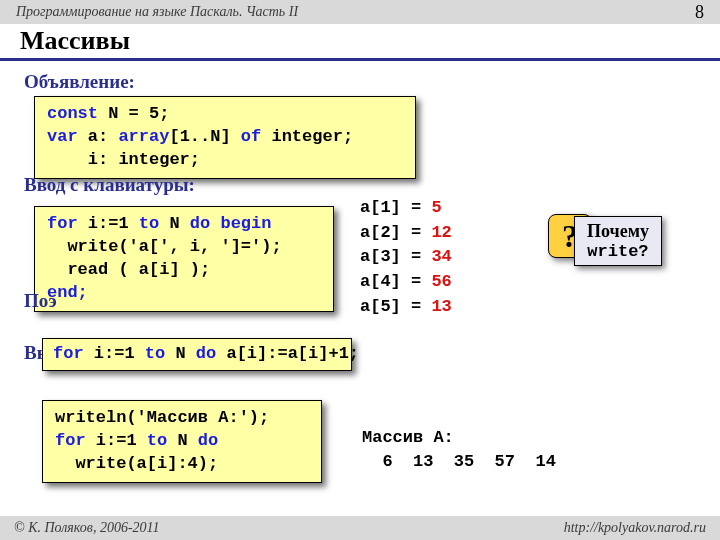  Describe the element at coordinates (197, 354) in the screenshot. I see `code-process: for i:=1 to N do a[i]:=a[i]+1;` at that location.